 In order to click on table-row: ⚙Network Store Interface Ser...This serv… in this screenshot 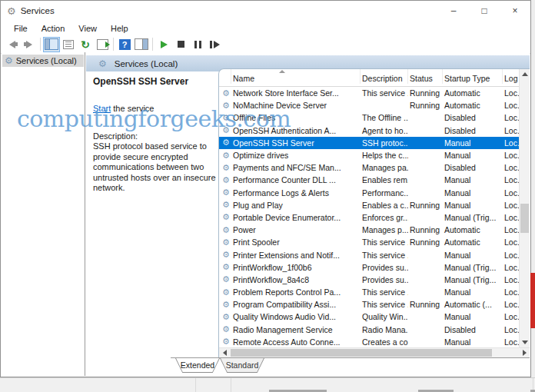, I will do `click(369, 93)`.